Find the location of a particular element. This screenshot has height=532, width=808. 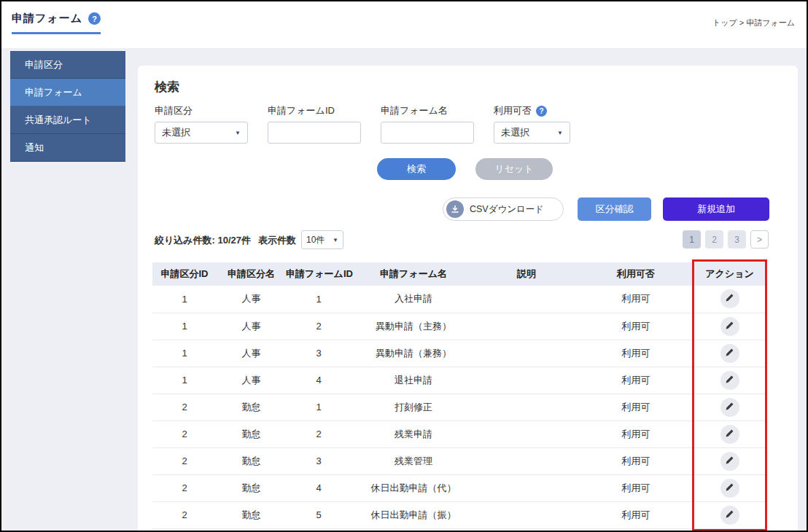

table-row: 2 勤怠 3 残業管理 利用可 is located at coordinates (459, 461).